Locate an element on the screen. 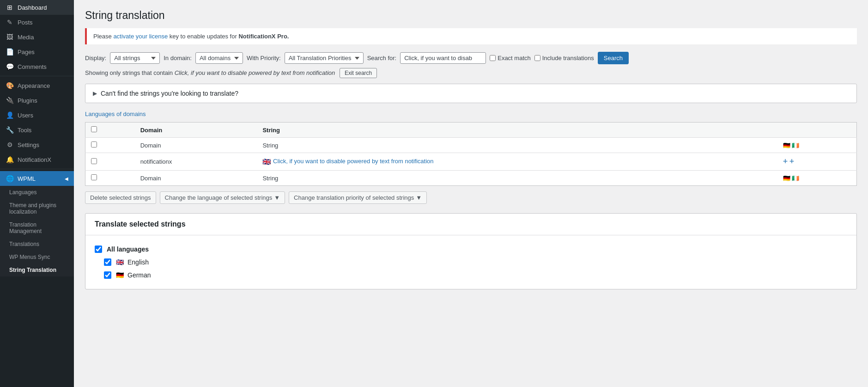 The image size is (868, 387). languages-of-domains-link: Languages of domains is located at coordinates (471, 114).